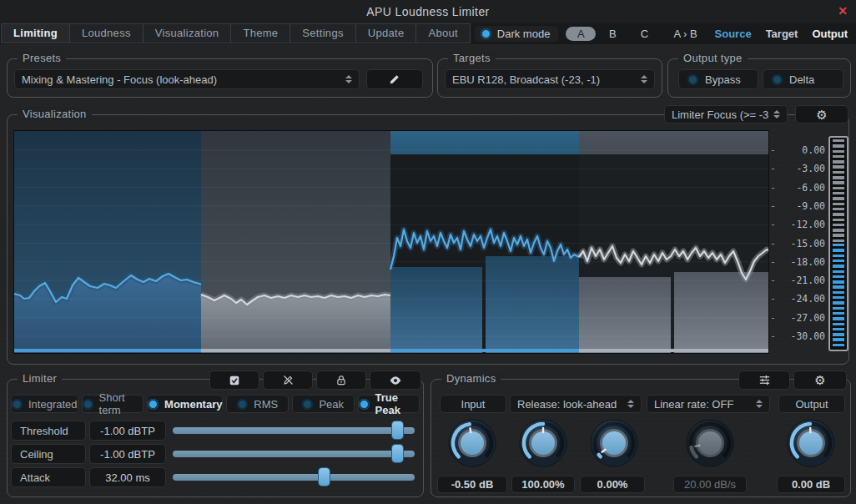  I want to click on metric-peak-toggle: Peak, so click(324, 404).